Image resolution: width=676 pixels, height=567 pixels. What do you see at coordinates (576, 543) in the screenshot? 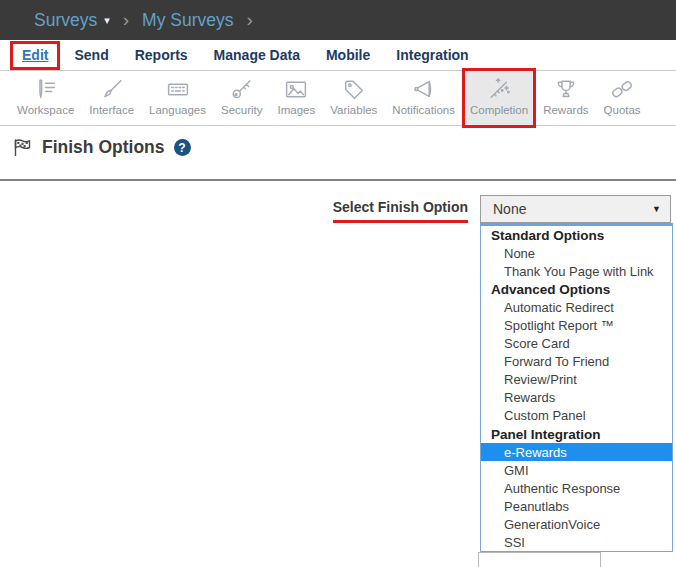
I see `option-item: SSI` at bounding box center [576, 543].